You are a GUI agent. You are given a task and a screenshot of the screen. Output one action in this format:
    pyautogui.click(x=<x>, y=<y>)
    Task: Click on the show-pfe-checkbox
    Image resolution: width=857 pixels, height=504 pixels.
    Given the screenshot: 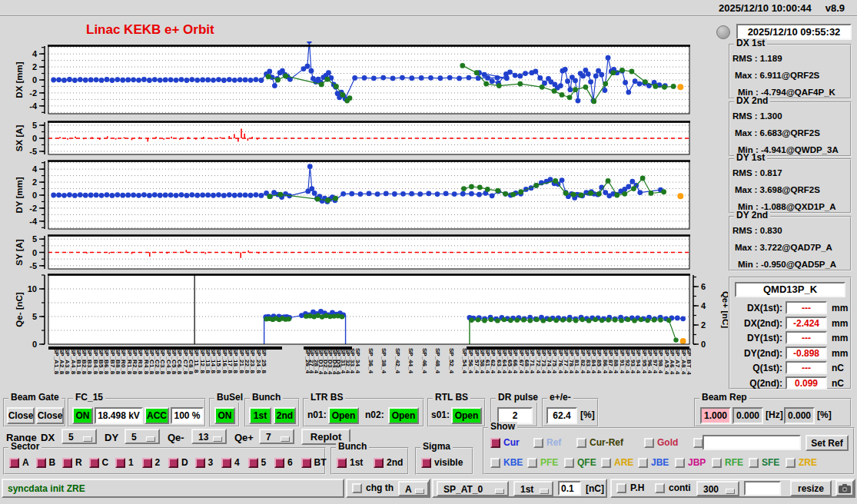 What is the action you would take?
    pyautogui.click(x=532, y=463)
    